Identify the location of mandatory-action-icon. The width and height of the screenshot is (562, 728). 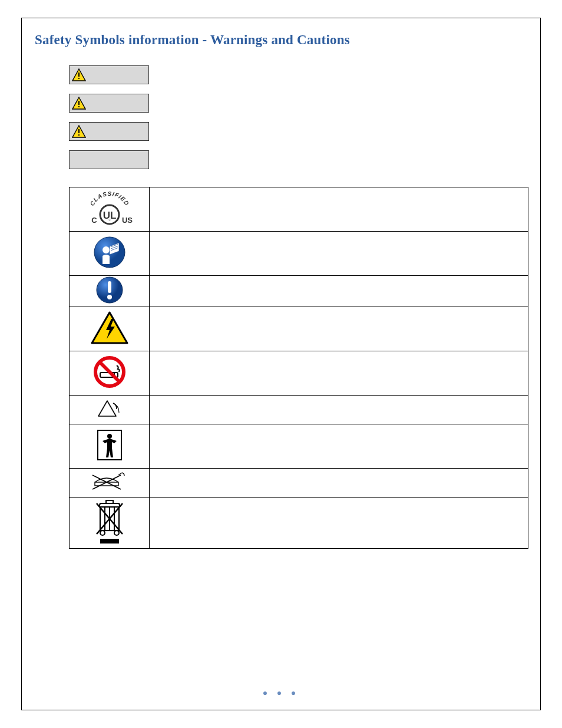
(110, 290).